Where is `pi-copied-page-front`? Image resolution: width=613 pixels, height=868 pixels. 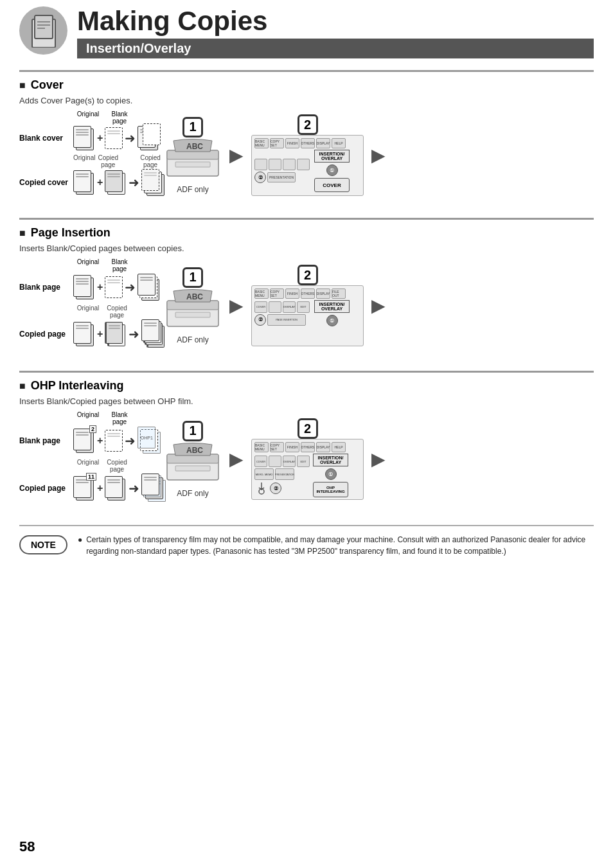
pi-copied-page-front is located at coordinates (114, 333).